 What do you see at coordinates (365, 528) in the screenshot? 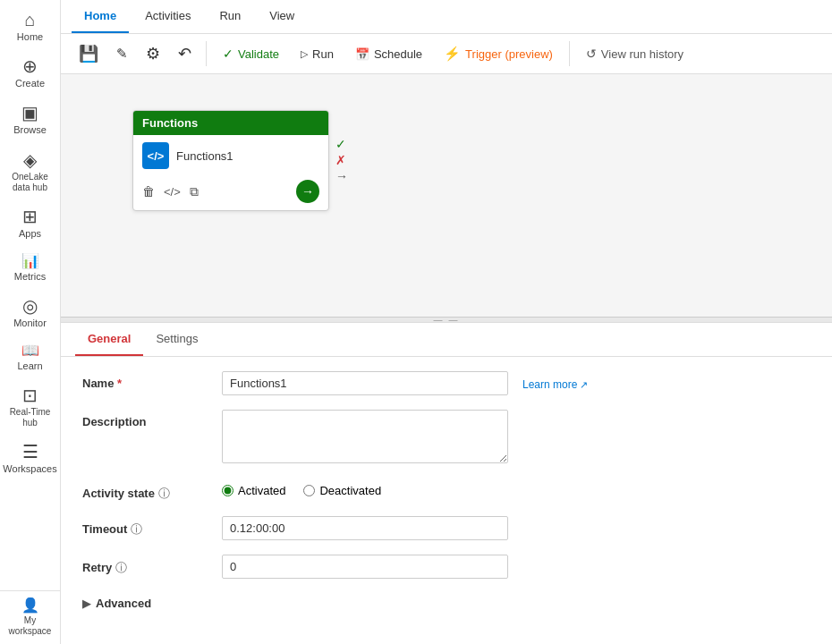
I see `timeout-input-container` at bounding box center [365, 528].